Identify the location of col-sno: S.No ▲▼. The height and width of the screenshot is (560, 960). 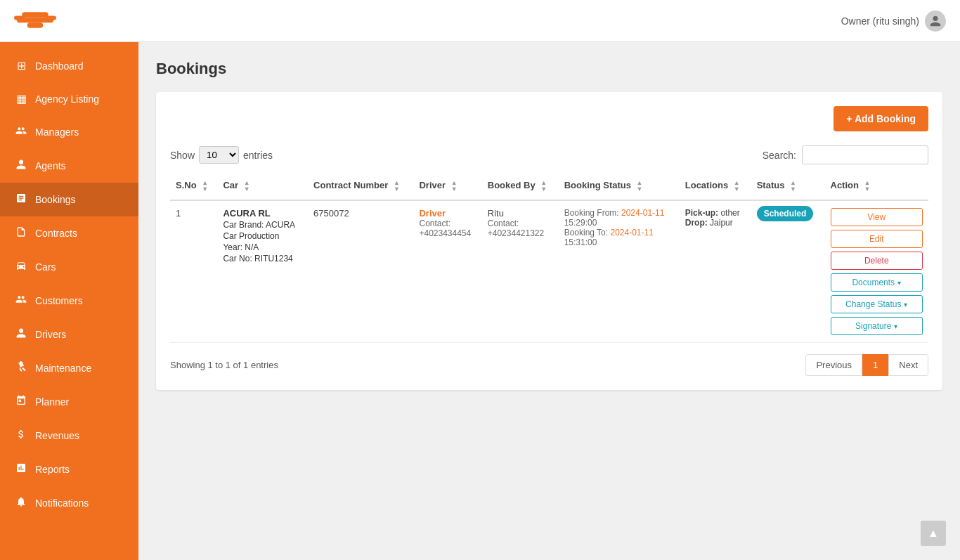
(194, 187).